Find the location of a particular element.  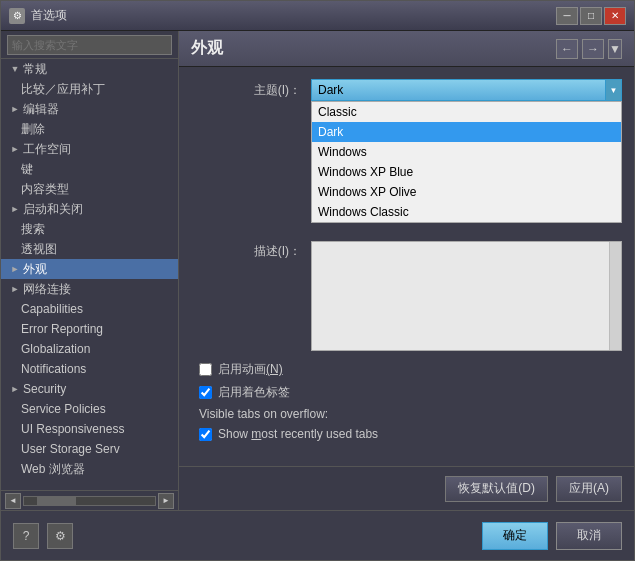

show-recent-checkbox is located at coordinates (206, 434).